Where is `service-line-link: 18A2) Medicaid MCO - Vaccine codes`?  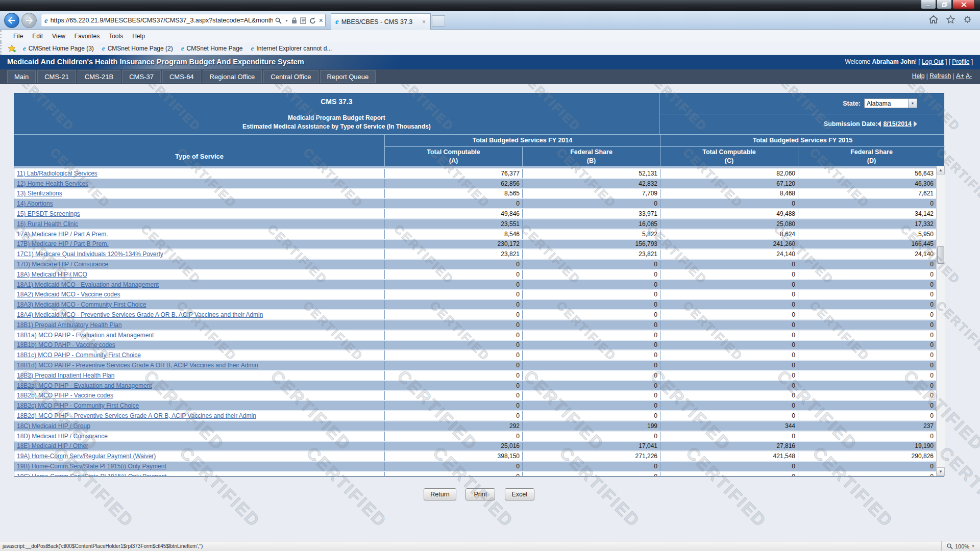 service-line-link: 18A2) Medicaid MCO - Vaccine codes is located at coordinates (68, 294).